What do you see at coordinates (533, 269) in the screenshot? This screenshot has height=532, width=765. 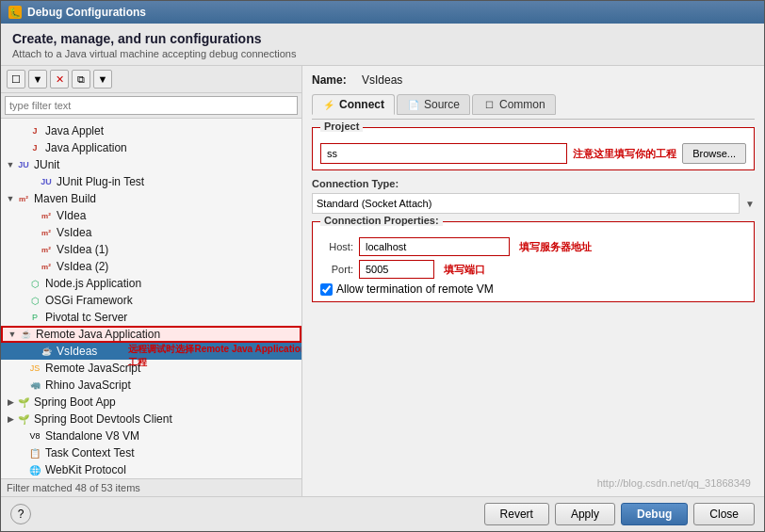 I see `port-row: Port: 填写端口` at bounding box center [533, 269].